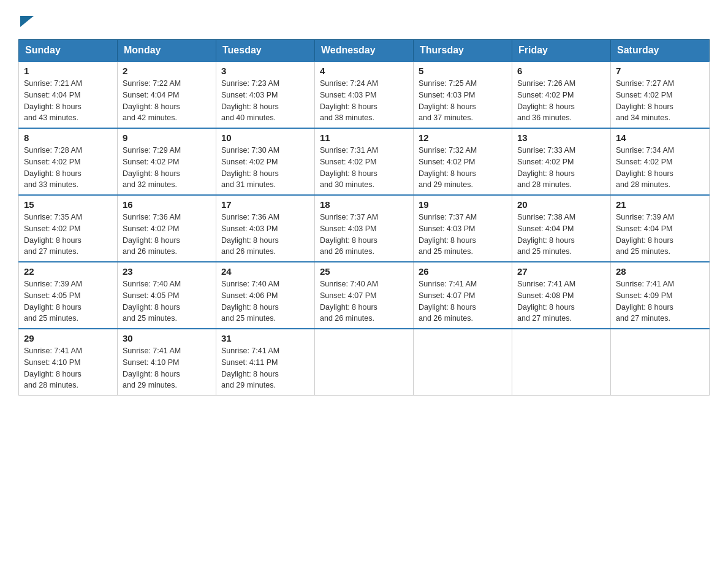 This screenshot has width=728, height=563. I want to click on calendar-day-cell: 18 Sunrise: 7:37 AM Sunset: 4:03 PM Dayl…, so click(364, 228).